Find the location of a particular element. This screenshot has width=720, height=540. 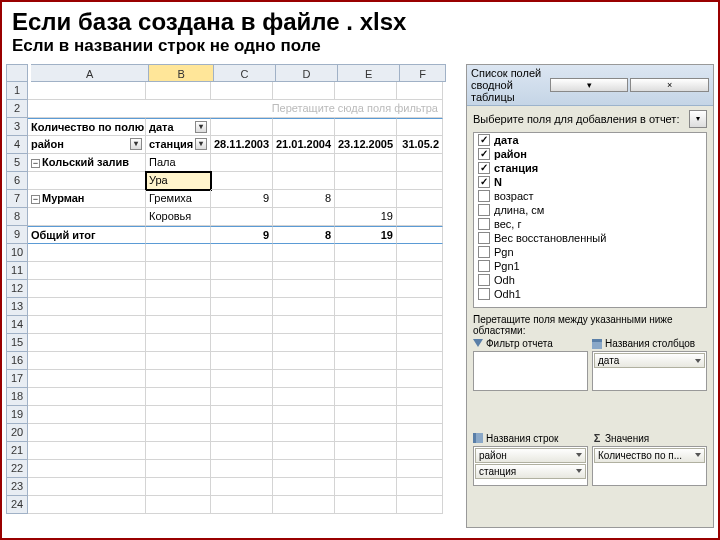

rows-area: районстанция is located at coordinates (530, 466).